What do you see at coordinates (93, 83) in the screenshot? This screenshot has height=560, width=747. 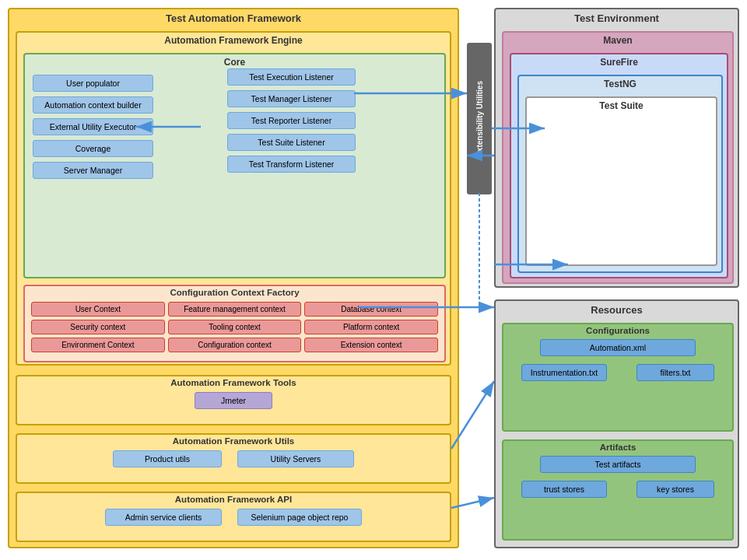 I see `core-item-user-populator: User populator` at bounding box center [93, 83].